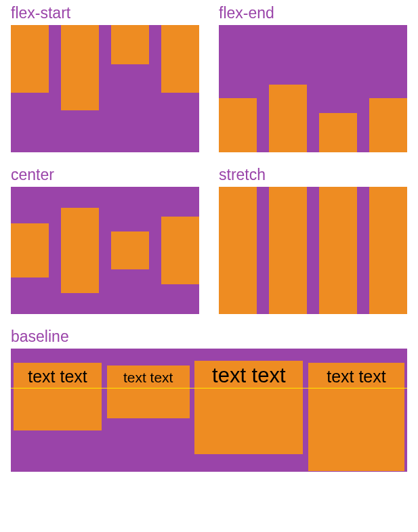  Describe the element at coordinates (313, 175) in the screenshot. I see `stretch-label: stretch` at that location.